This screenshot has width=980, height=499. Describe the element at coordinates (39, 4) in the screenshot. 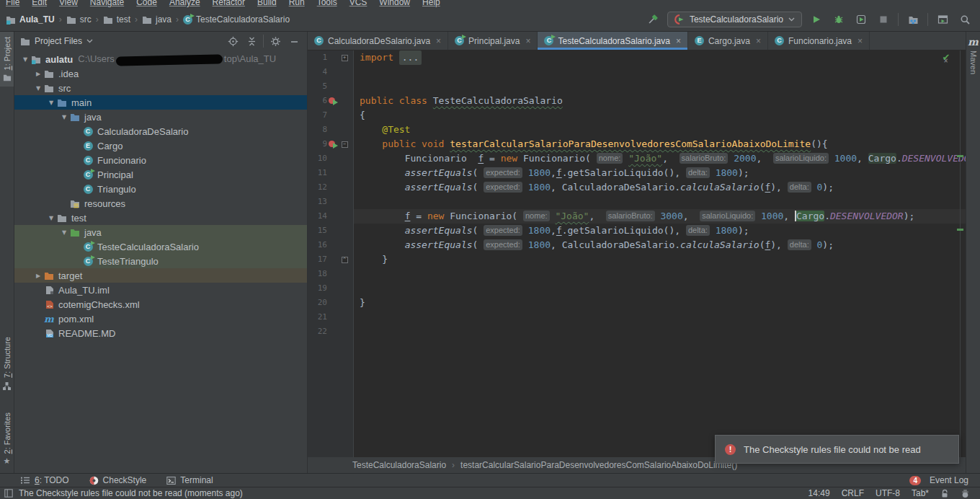

I see `menu-item-edit: Edit` at that location.